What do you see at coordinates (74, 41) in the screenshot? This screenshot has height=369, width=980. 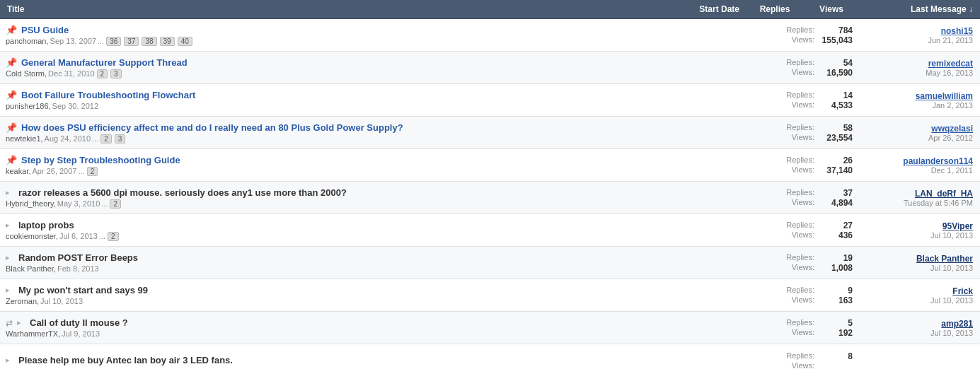 I see `thread-date: Sep 13, 2007` at bounding box center [74, 41].